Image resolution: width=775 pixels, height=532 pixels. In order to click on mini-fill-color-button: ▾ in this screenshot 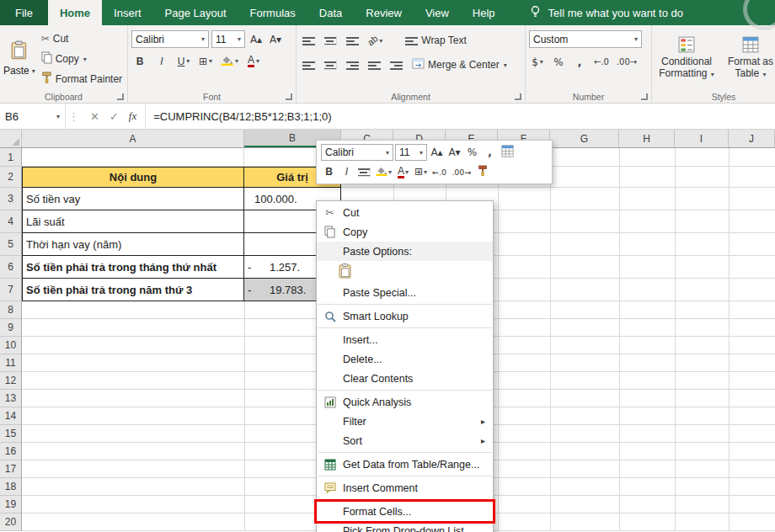, I will do `click(384, 172)`.